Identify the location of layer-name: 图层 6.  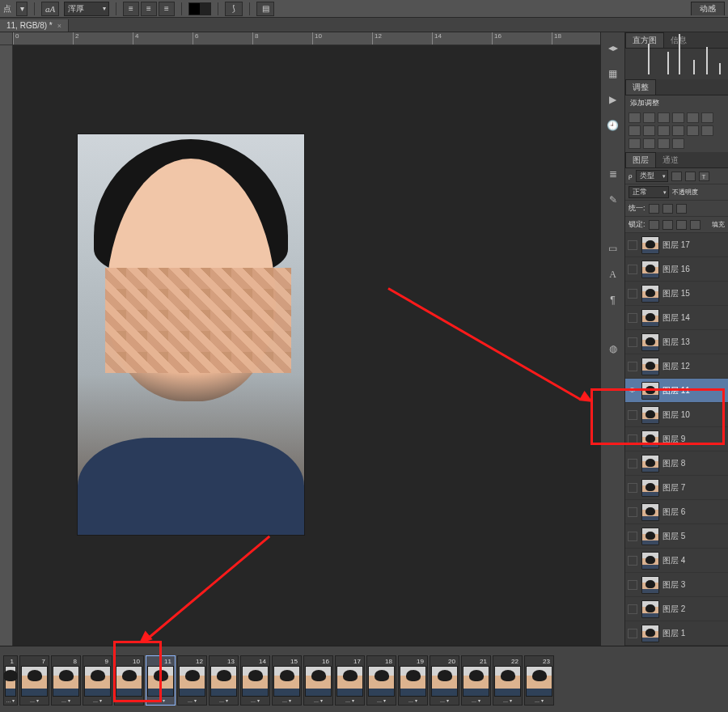
(674, 512).